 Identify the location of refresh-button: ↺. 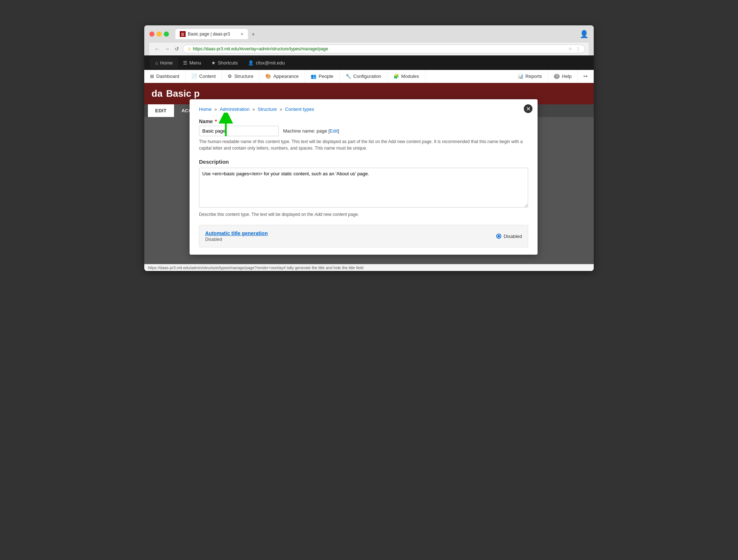
(177, 49).